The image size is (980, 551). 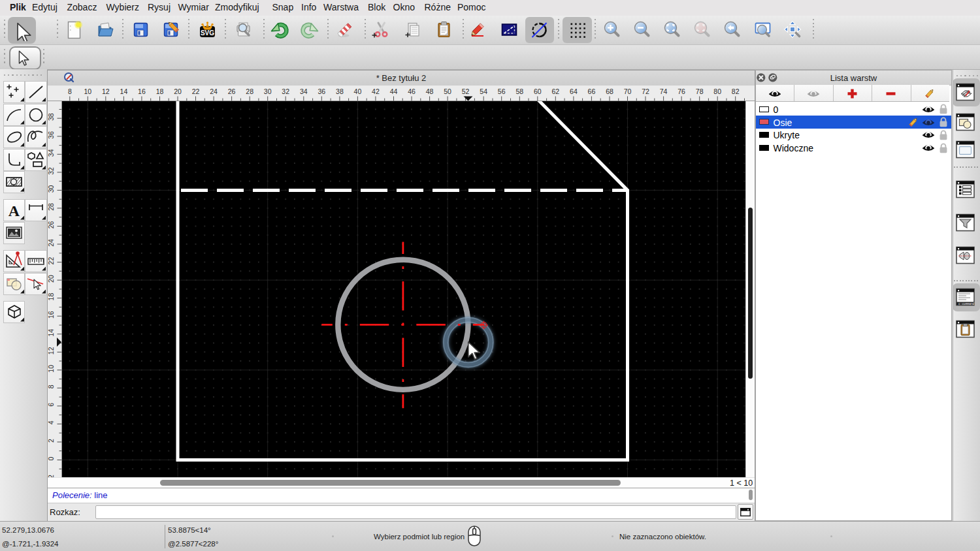 I want to click on svg-text: 62, so click(x=555, y=91).